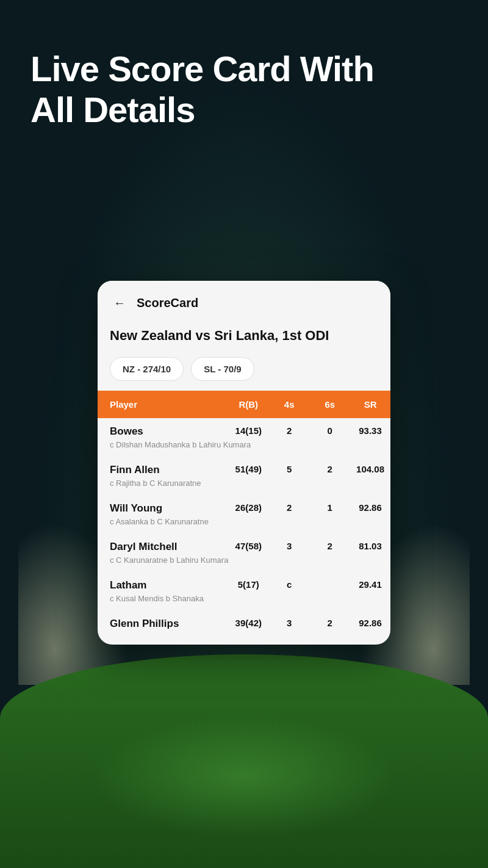 This screenshot has height=868, width=488. What do you see at coordinates (244, 602) in the screenshot?
I see `player-dismissal: c Kusal Mendis b Shanaka` at bounding box center [244, 602].